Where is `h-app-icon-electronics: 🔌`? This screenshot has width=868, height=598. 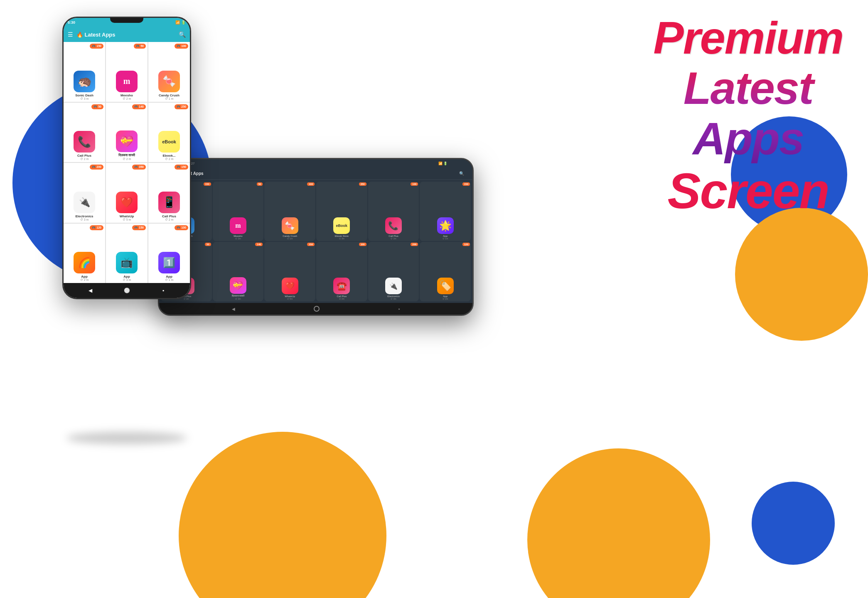 h-app-icon-electronics: 🔌 is located at coordinates (393, 286).